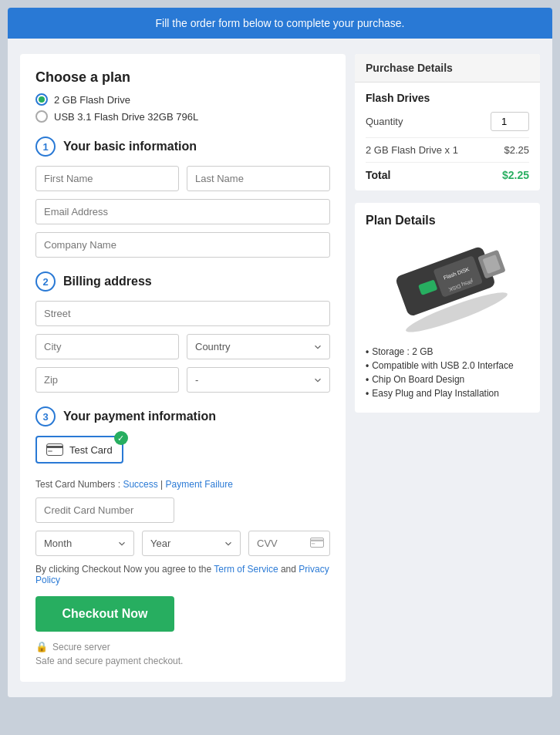 The image size is (560, 735). Describe the element at coordinates (42, 646) in the screenshot. I see `lock-icon: 🔒` at that location.